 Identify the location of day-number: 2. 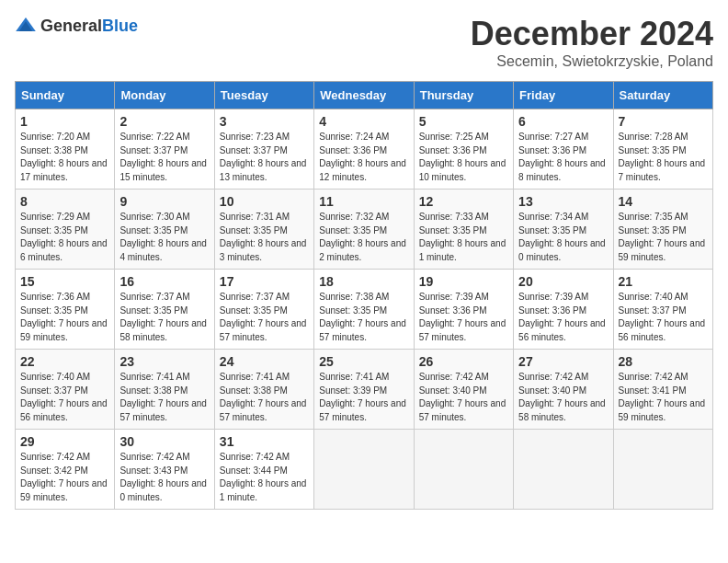
(164, 121).